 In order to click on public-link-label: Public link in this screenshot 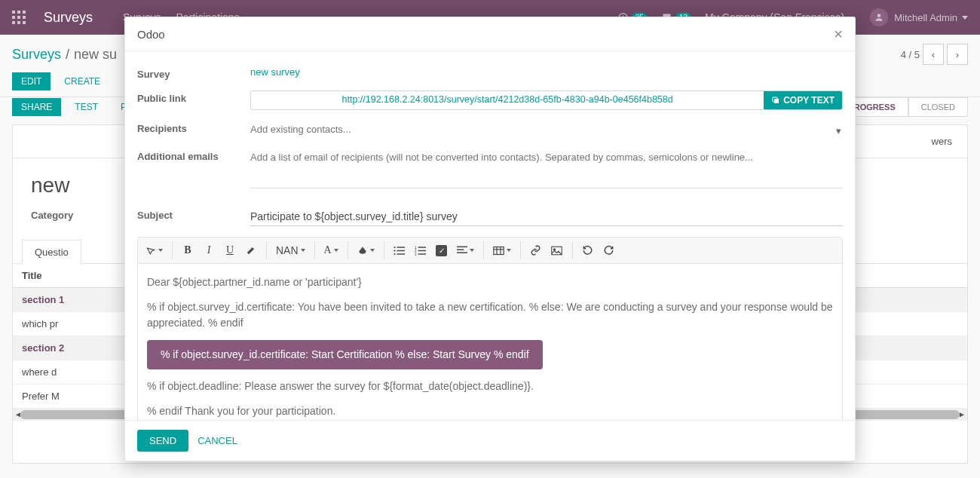, I will do `click(194, 97)`.